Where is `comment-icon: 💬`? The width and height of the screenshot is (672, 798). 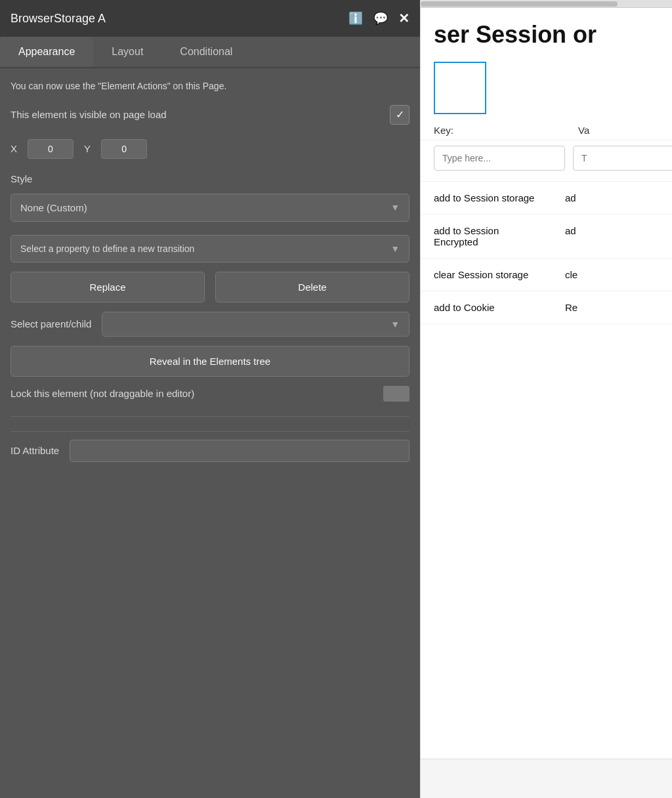 comment-icon: 💬 is located at coordinates (381, 18).